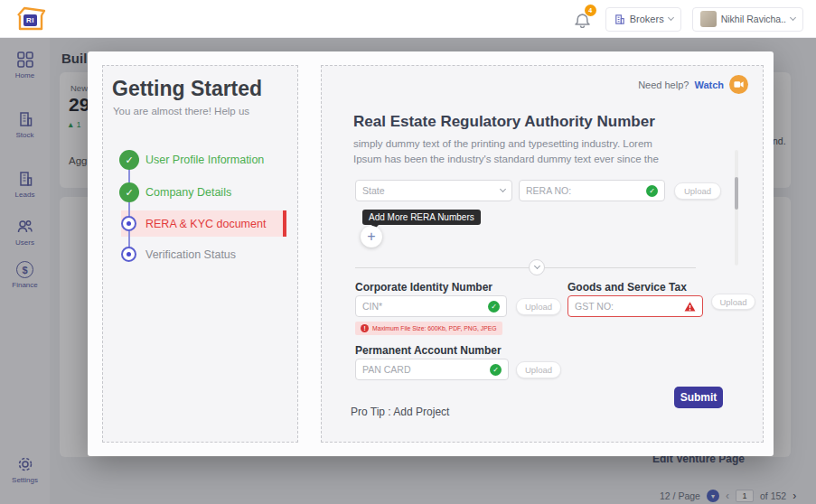  What do you see at coordinates (510, 152) in the screenshot?
I see `form-description: simply dummy text of the printing and ty…` at bounding box center [510, 152].